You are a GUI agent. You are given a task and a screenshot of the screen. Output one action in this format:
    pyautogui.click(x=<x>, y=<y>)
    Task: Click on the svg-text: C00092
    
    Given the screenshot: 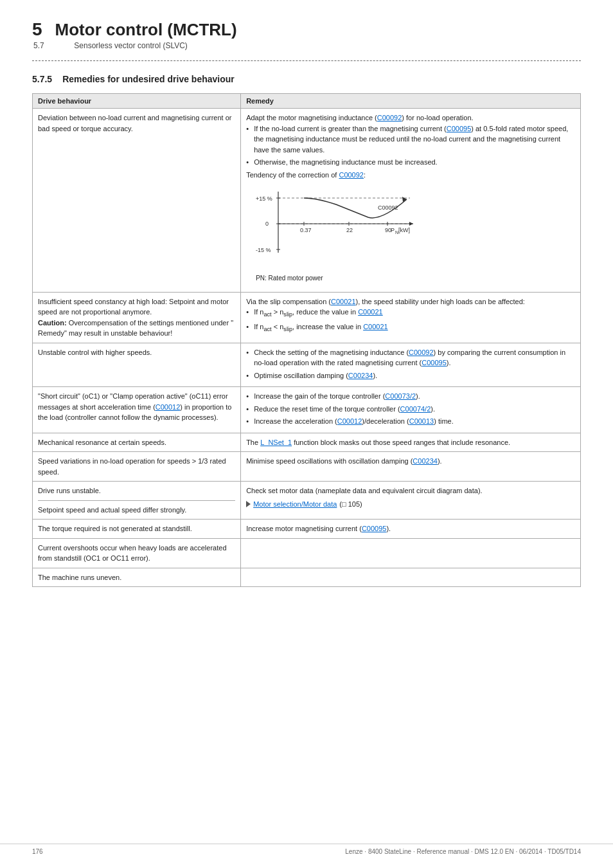 What is the action you would take?
    pyautogui.click(x=388, y=208)
    